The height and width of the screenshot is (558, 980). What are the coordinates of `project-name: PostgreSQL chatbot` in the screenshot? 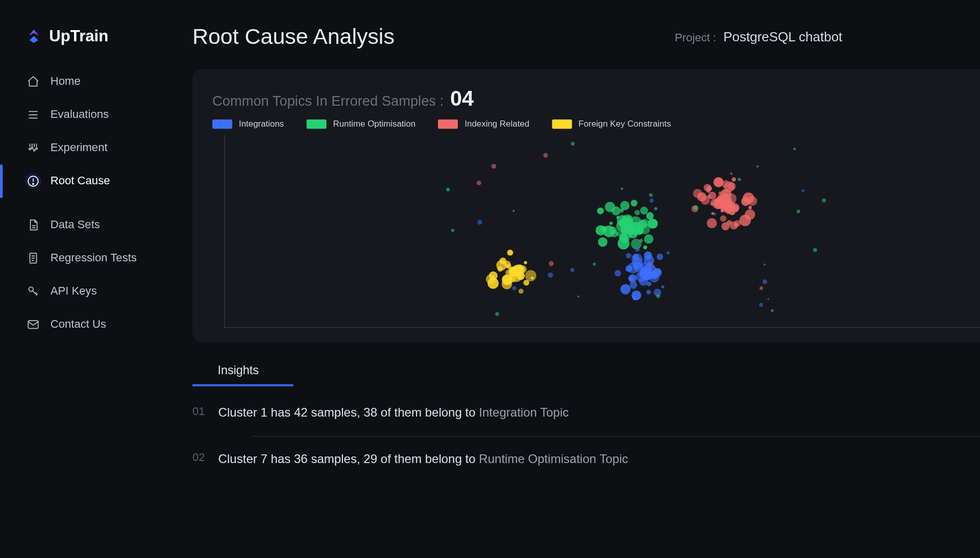 It's located at (783, 37).